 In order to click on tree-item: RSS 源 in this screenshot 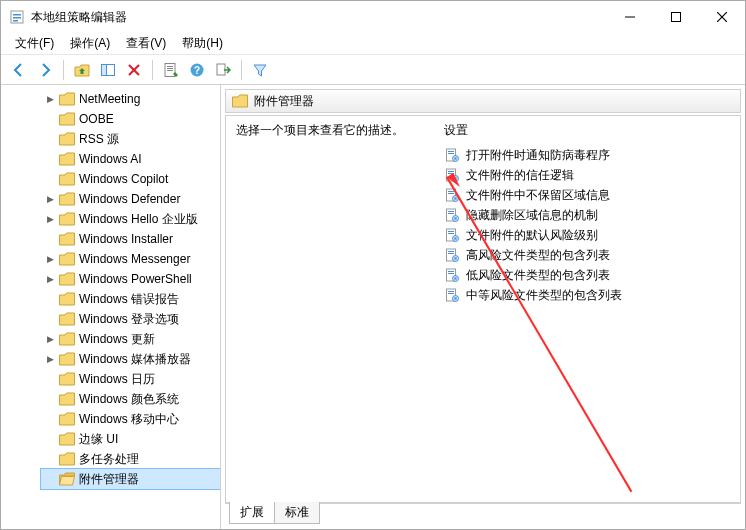, I will do `click(130, 139)`.